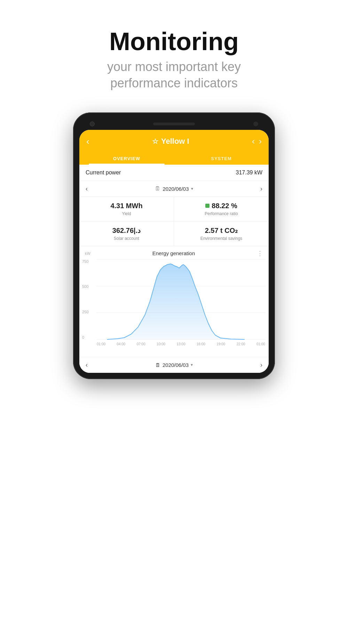  What do you see at coordinates (221, 209) in the screenshot?
I see `stat-performance: 88.22 % Performance ratio` at bounding box center [221, 209].